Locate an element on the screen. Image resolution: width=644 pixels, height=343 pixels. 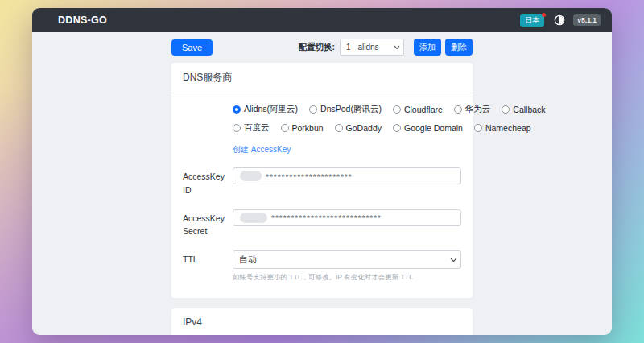
radio-label: Cloudflare is located at coordinates (423, 110).